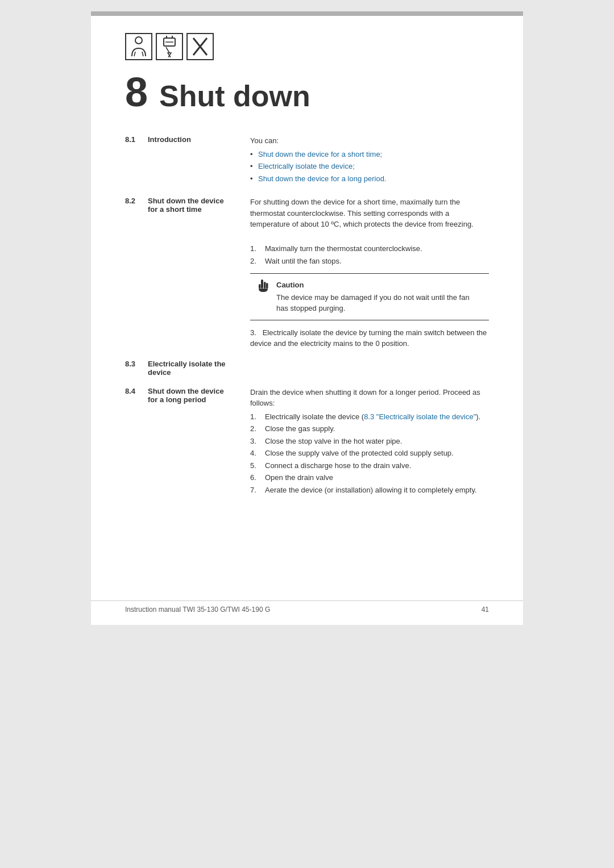  I want to click on chapter-number: 8, so click(136, 92).